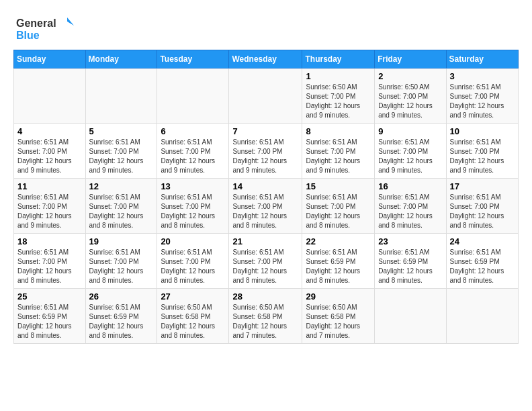 The width and height of the screenshot is (532, 411). Describe the element at coordinates (121, 316) in the screenshot. I see `calendar-cell: 26Sunrise: 6:51 AM Sunset: 6:59 PM Dayli…` at that location.